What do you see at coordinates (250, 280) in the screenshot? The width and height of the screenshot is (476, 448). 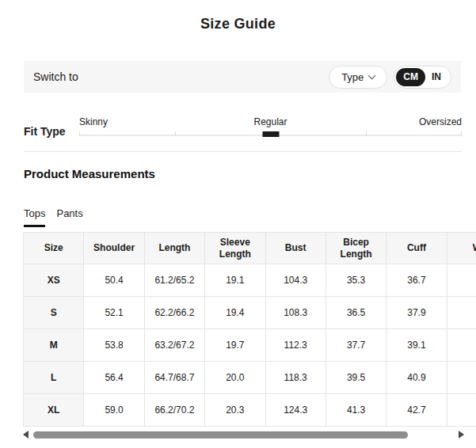 I see `table-row: XS50.461.2/65.219.1104.335.336.7` at bounding box center [250, 280].